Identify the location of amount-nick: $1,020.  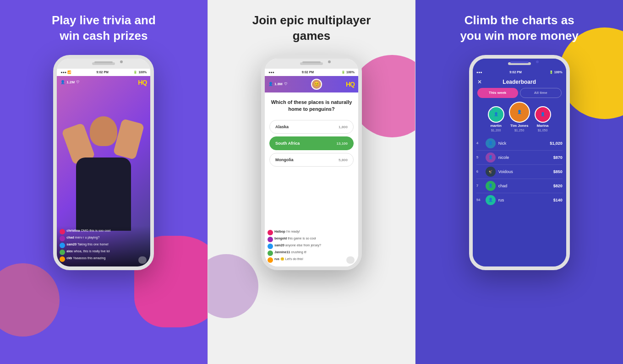
(556, 143).